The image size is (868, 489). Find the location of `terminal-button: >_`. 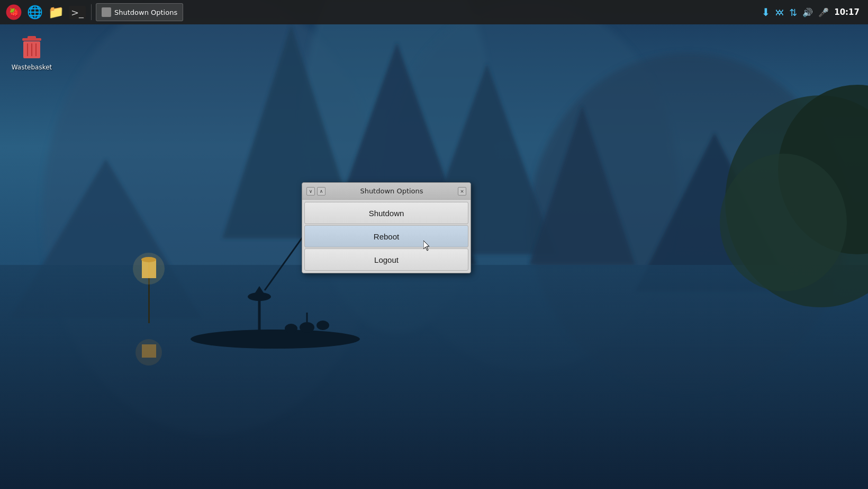

terminal-button: >_ is located at coordinates (77, 12).